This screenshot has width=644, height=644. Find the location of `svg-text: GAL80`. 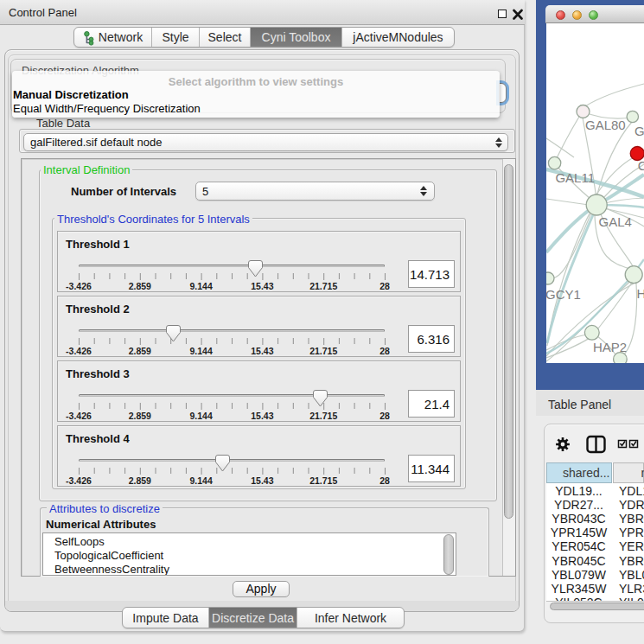

svg-text: GAL80 is located at coordinates (605, 124).